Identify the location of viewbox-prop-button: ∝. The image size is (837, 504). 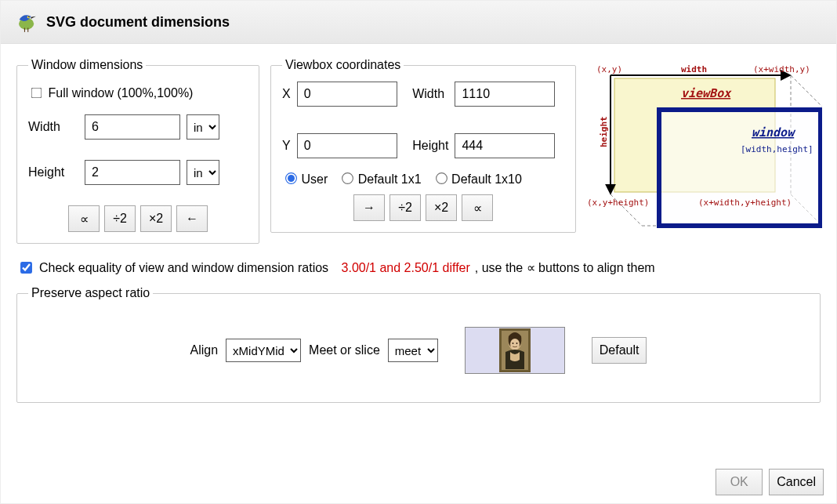
(477, 208).